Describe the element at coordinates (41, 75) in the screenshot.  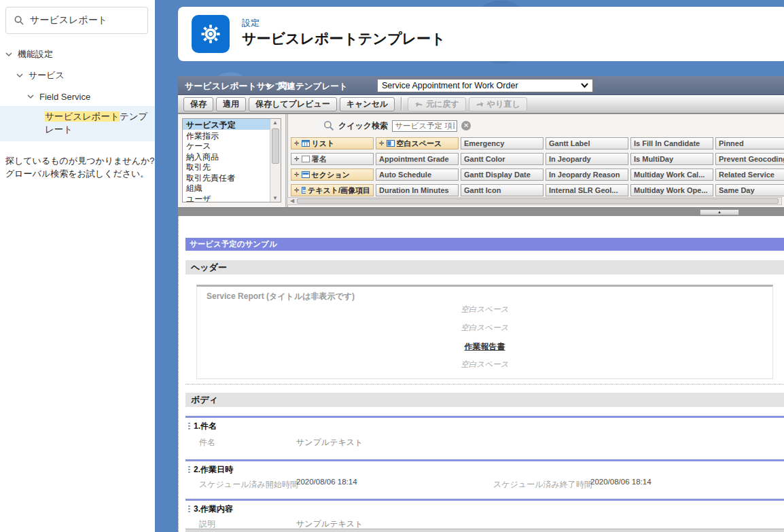
I see `sidebar-item-service: サービス` at that location.